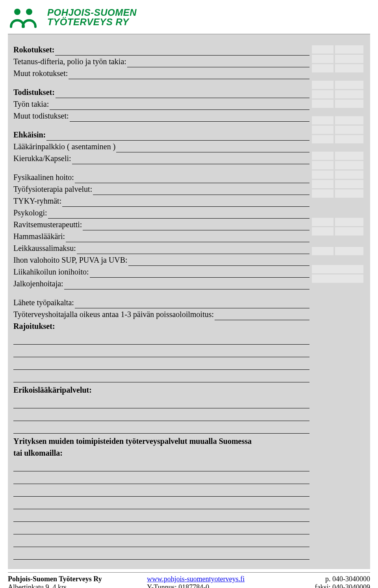  What do you see at coordinates (39, 284) in the screenshot?
I see `fys-item-9: Jalkojenhoitaja:` at bounding box center [39, 284].